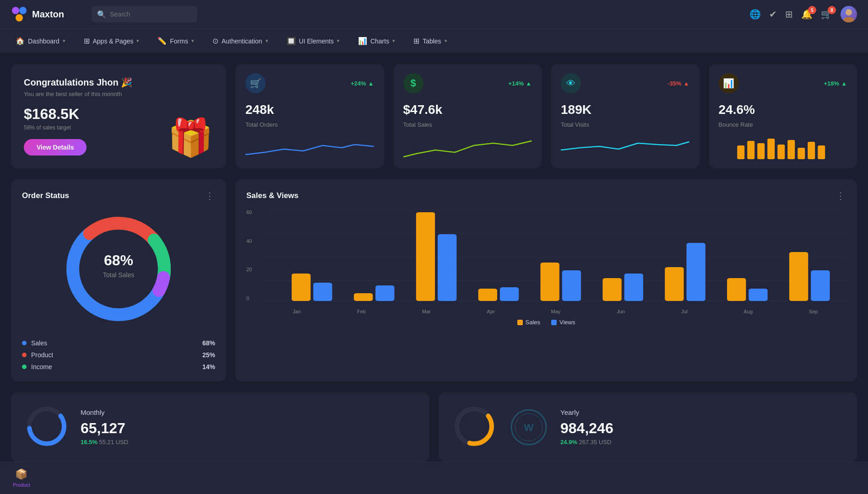 The width and height of the screenshot is (868, 494). I want to click on orders-chart, so click(309, 148).